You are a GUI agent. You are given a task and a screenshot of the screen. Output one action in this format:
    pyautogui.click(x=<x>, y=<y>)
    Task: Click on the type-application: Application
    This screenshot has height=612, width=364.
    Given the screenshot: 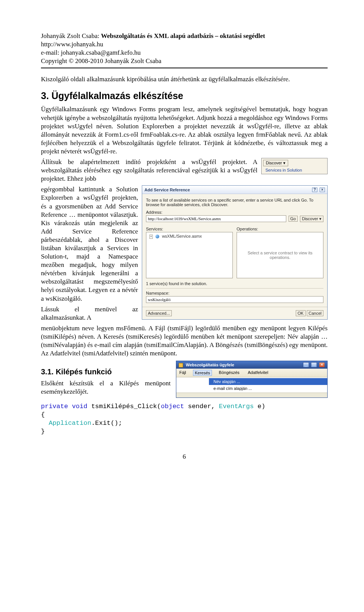 What is the action you would take?
    pyautogui.click(x=70, y=423)
    